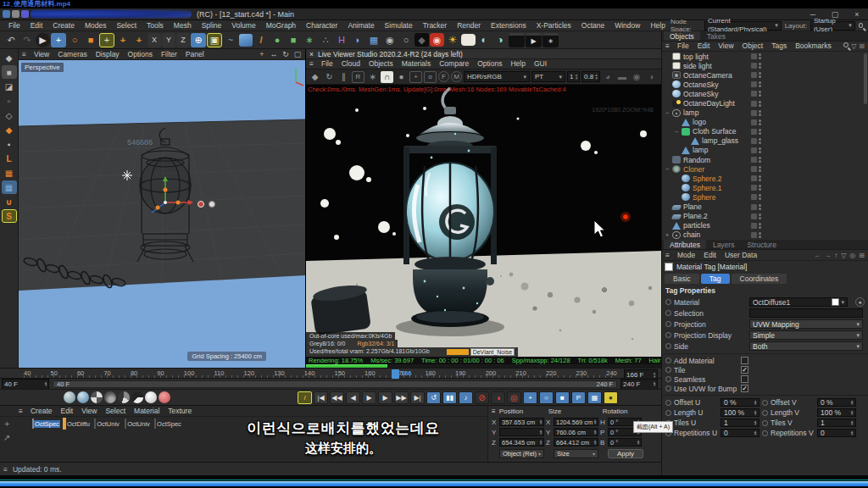  I want to click on transport-button: ■, so click(563, 398).